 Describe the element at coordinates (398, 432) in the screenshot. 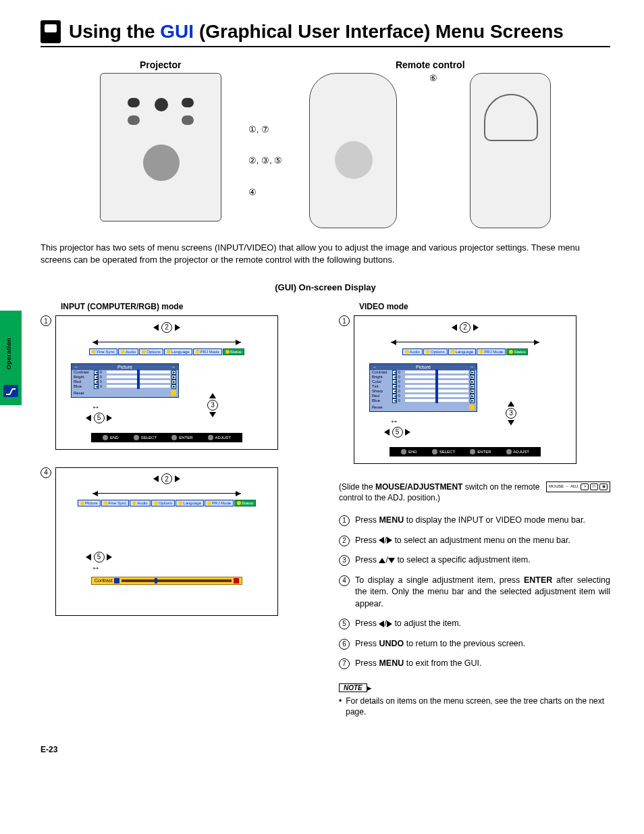

I see `step-marker-5v: 5` at that location.